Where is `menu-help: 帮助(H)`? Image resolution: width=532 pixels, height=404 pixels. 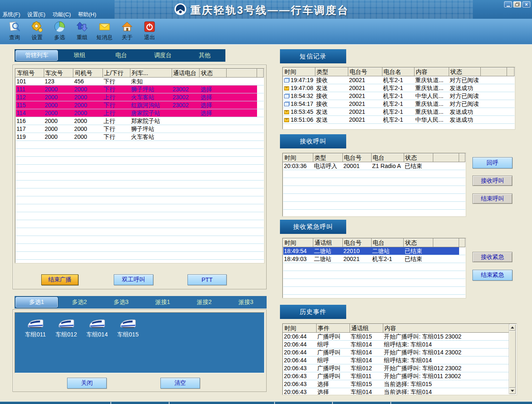 menu-help: 帮助(H) is located at coordinates (87, 15).